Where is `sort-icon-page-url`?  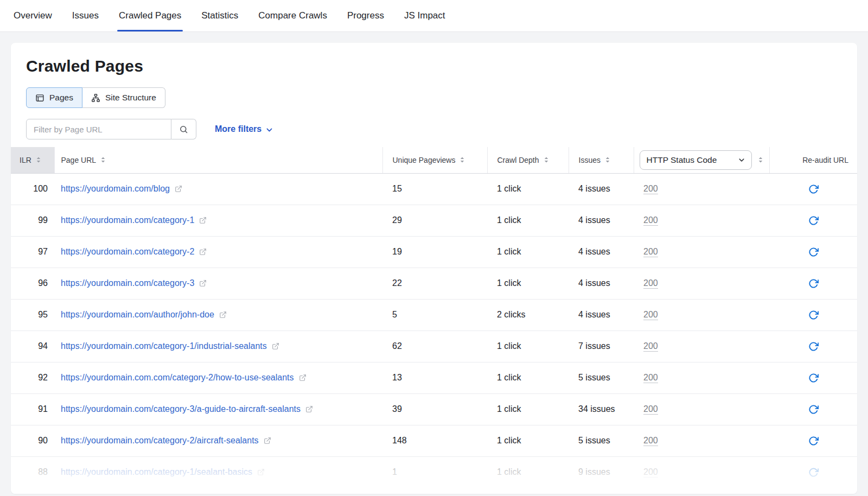
sort-icon-page-url is located at coordinates (103, 160).